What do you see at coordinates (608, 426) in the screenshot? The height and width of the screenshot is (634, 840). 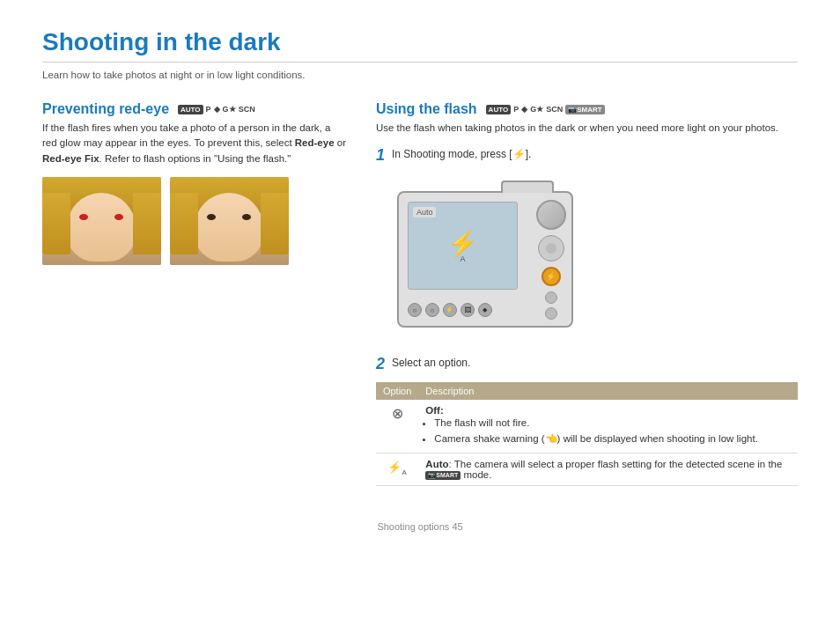 I see `off-description: Off: The flash will not fire. Camera sha…` at bounding box center [608, 426].